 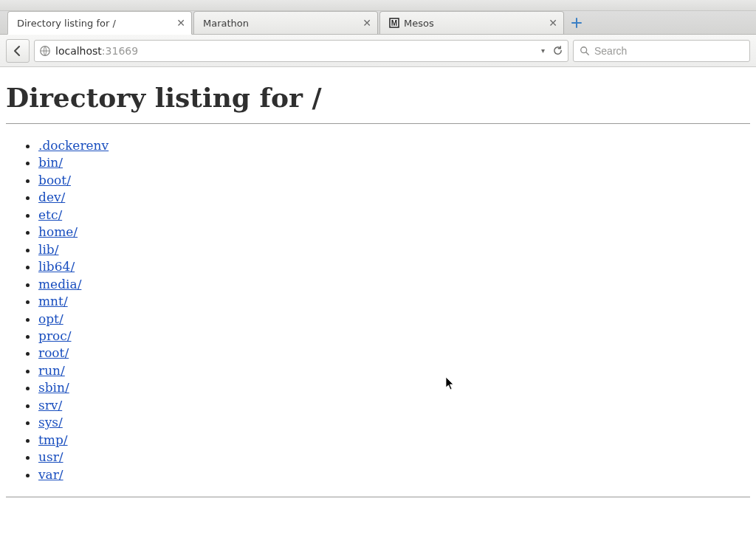 What do you see at coordinates (394, 232) in the screenshot?
I see `list-item: home/` at bounding box center [394, 232].